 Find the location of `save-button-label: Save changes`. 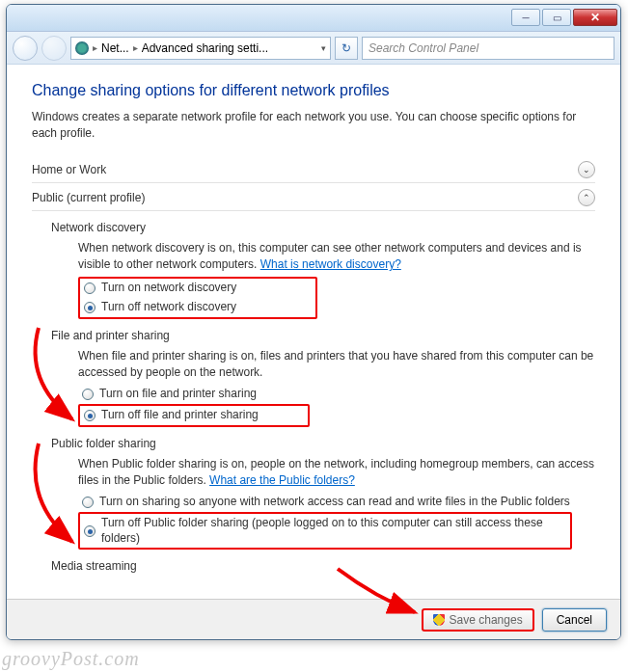

save-button-label: Save changes is located at coordinates (486, 620).